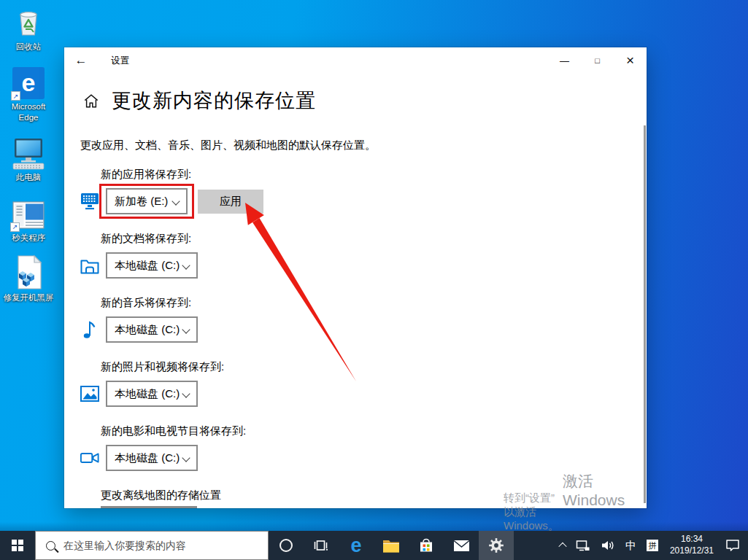 The image size is (748, 560). I want to click on registry-file-icon, so click(28, 273).